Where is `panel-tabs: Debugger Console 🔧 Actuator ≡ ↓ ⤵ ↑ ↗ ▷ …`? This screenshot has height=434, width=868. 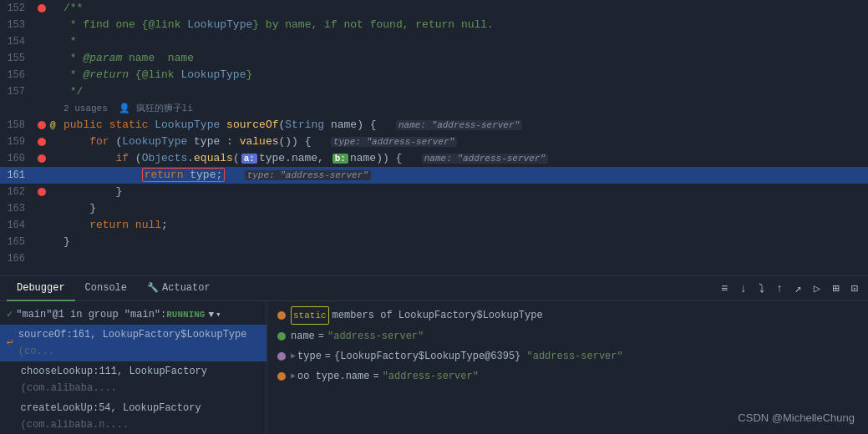
panel-tabs: Debugger Console 🔧 Actuator ≡ ↓ ⤵ ↑ ↗ ▷ … is located at coordinates (434, 289).